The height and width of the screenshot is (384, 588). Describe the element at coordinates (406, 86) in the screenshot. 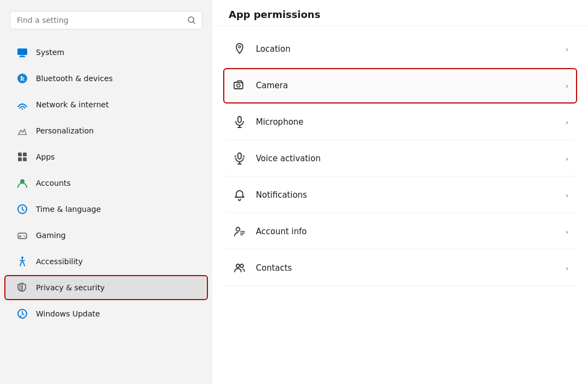

I see `permission-label: Camera` at that location.